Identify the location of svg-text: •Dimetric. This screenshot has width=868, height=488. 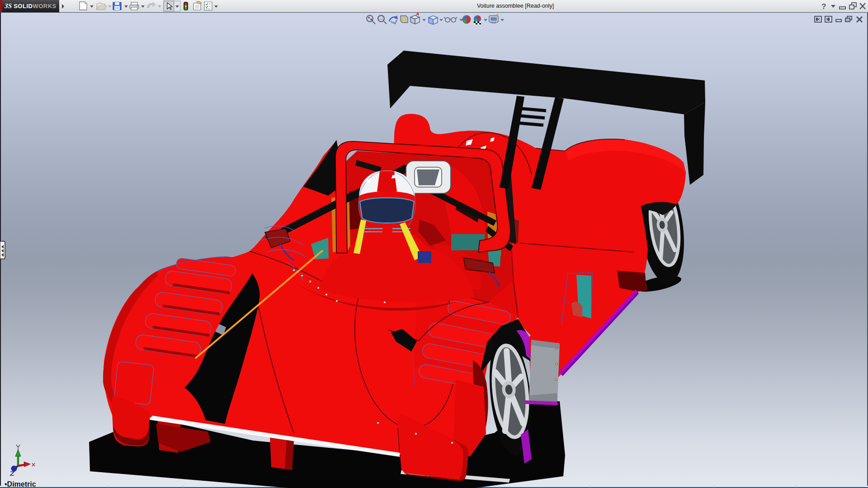
(20, 484).